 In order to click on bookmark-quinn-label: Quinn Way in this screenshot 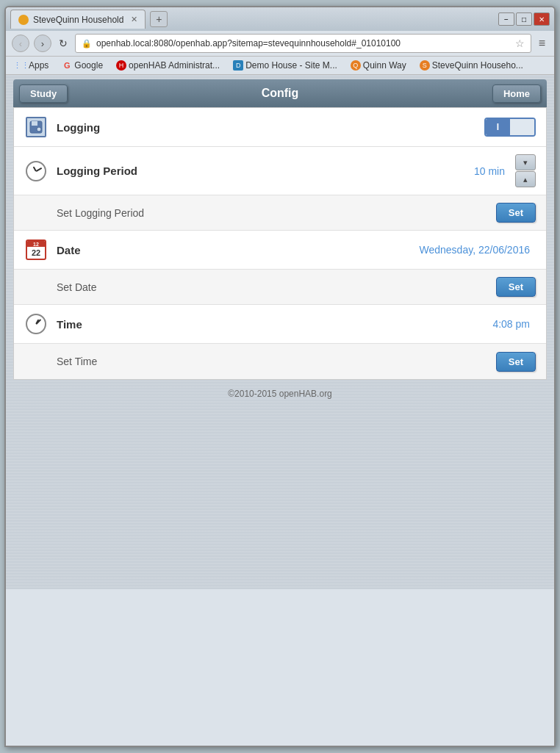, I will do `click(385, 65)`.